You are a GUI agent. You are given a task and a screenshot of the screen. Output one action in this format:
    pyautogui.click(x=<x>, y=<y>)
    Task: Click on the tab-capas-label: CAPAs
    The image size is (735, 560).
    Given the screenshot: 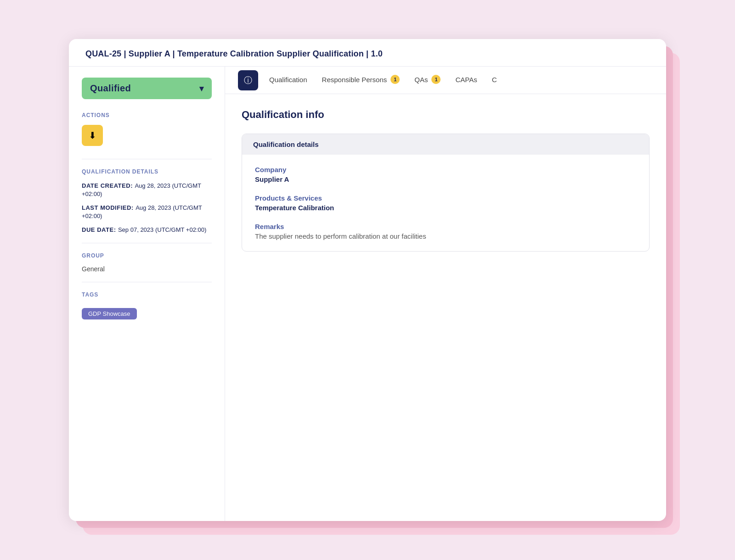 What is the action you would take?
    pyautogui.click(x=466, y=80)
    